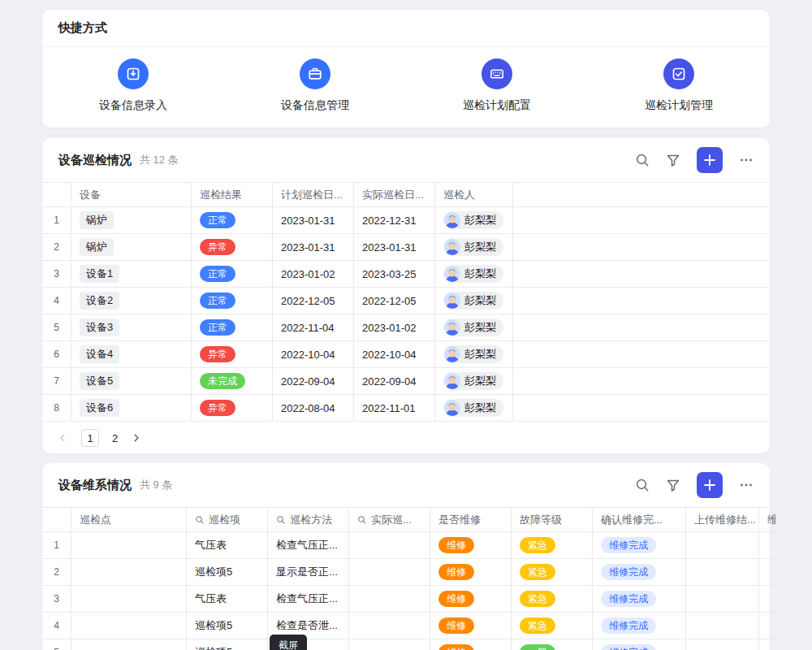 This screenshot has height=650, width=812. I want to click on col-level: 故障等级, so click(552, 520).